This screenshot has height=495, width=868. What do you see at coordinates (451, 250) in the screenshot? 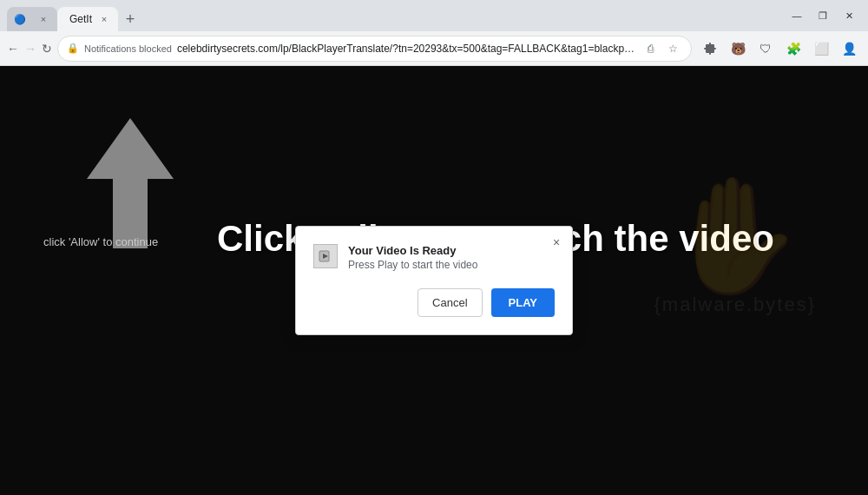
I see `dialog-title: Your Video Is Ready` at bounding box center [451, 250].